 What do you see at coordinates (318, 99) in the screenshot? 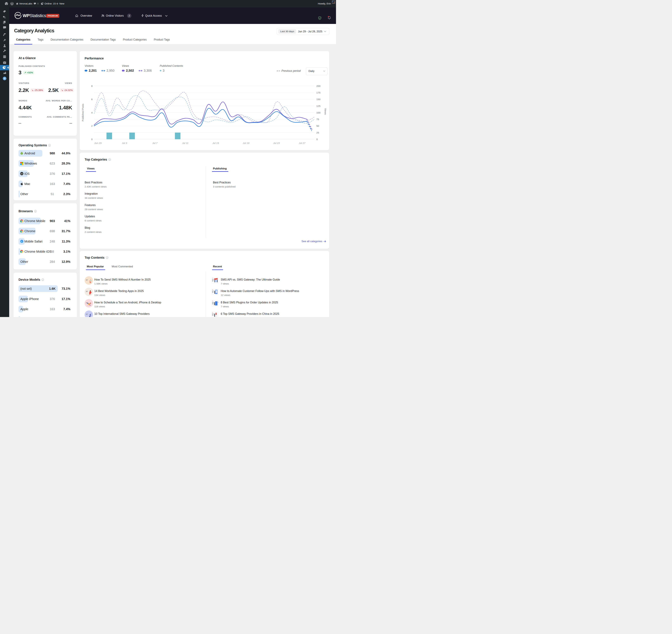
I see `svg-text: 150` at bounding box center [318, 99].